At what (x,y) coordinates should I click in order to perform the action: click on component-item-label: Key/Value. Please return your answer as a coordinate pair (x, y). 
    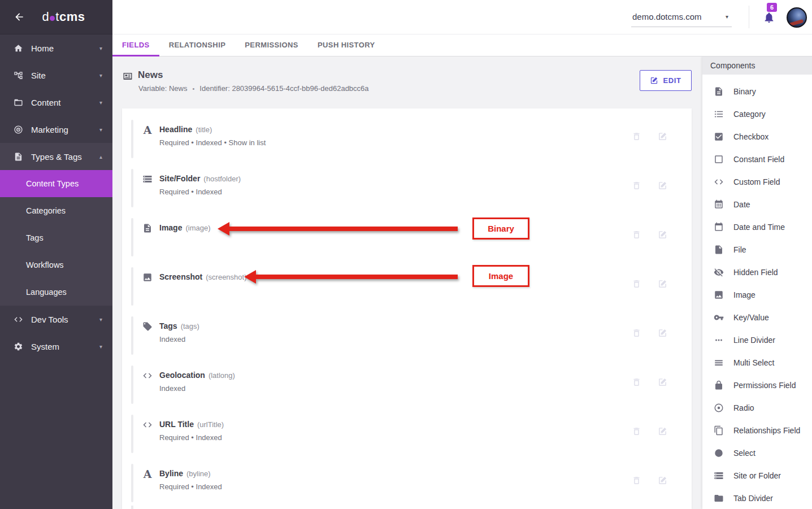
    Looking at the image, I should click on (752, 317).